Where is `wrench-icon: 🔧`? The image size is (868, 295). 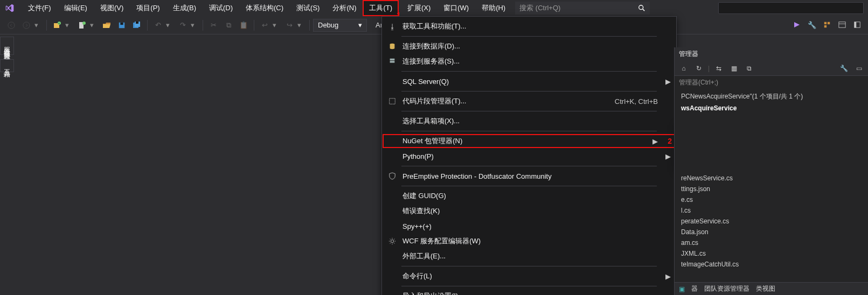 wrench-icon: 🔧 is located at coordinates (812, 25).